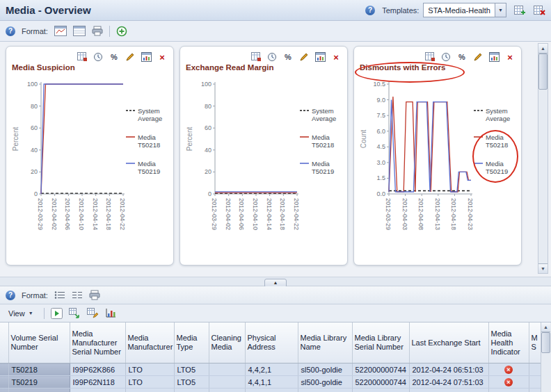 This screenshot has height=392, width=551. I want to click on detail-columns-icon, so click(77, 295).